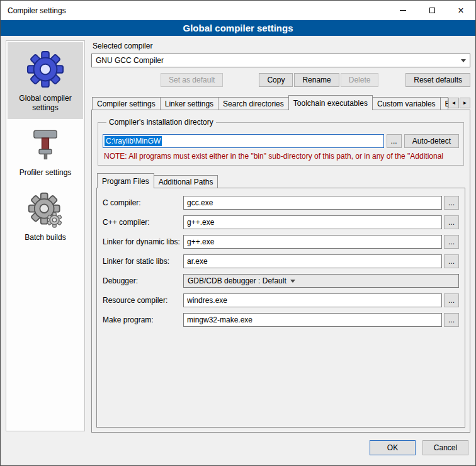  I want to click on cpp-compiler-input, so click(312, 222).